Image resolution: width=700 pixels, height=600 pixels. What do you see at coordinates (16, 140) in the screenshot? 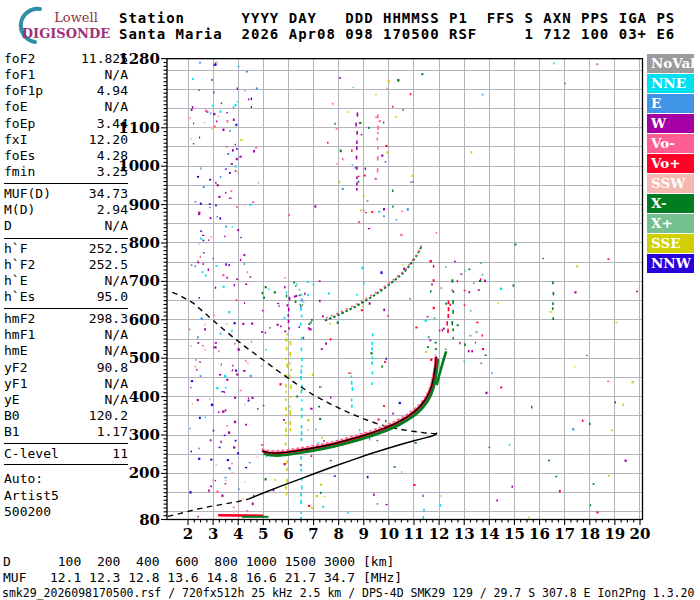
I see `param-label: fxI` at bounding box center [16, 140].